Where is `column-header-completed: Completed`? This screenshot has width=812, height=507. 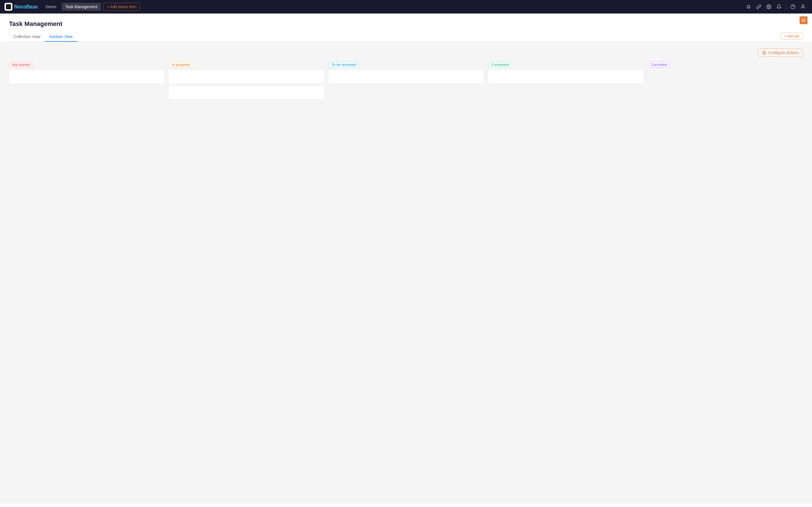 column-header-completed: Completed is located at coordinates (566, 64).